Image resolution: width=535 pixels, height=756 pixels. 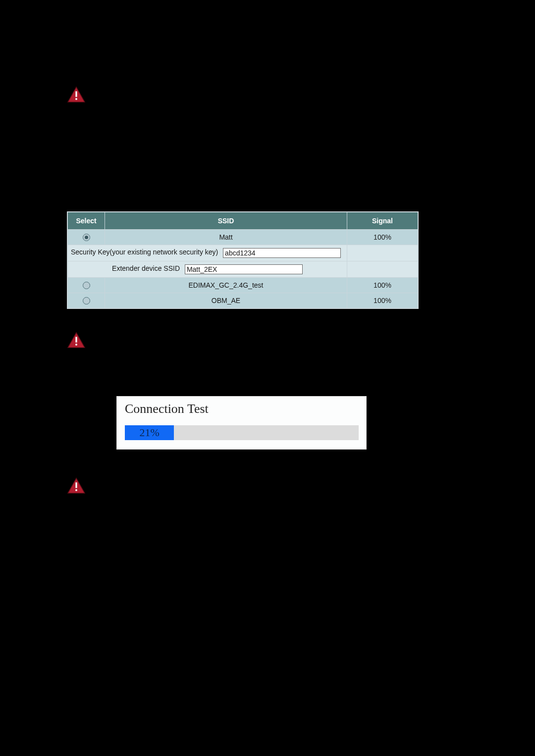 What do you see at coordinates (243, 260) in the screenshot?
I see `network-table: Select SSID Signal Matt 100% Security Ke…` at bounding box center [243, 260].